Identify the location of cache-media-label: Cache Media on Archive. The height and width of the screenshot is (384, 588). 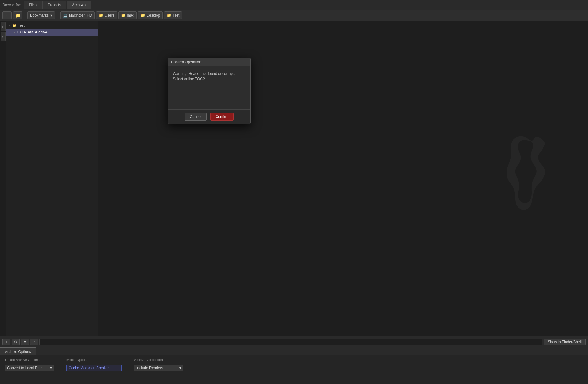
(89, 368).